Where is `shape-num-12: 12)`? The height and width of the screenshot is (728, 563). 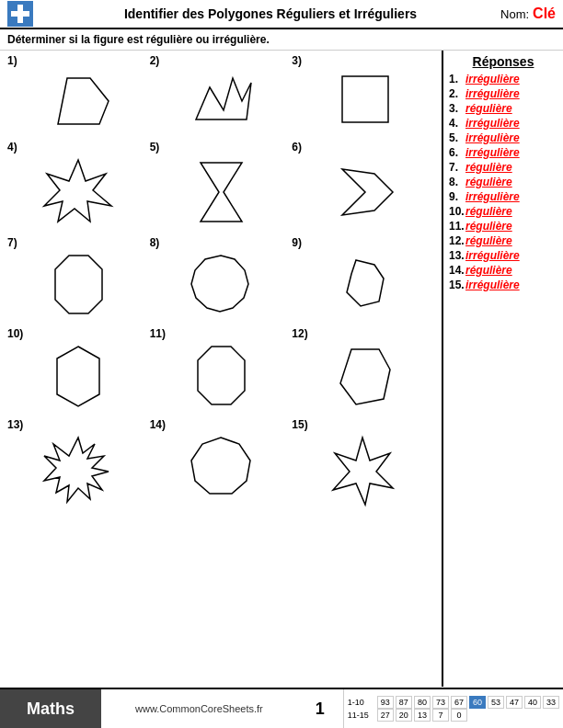
shape-num-12: 12) is located at coordinates (300, 334).